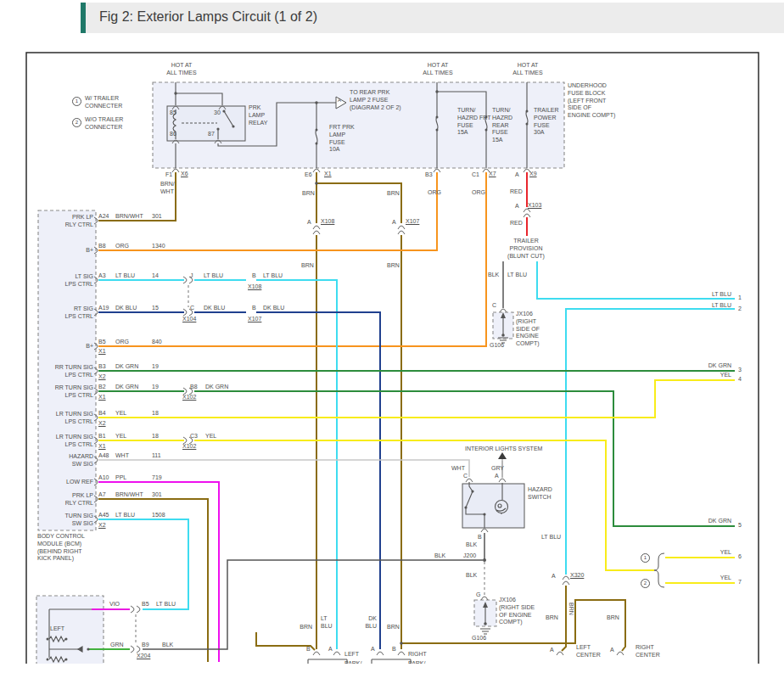 The image size is (784, 684). What do you see at coordinates (102, 343) in the screenshot?
I see `bcm-pin: B5` at bounding box center [102, 343].